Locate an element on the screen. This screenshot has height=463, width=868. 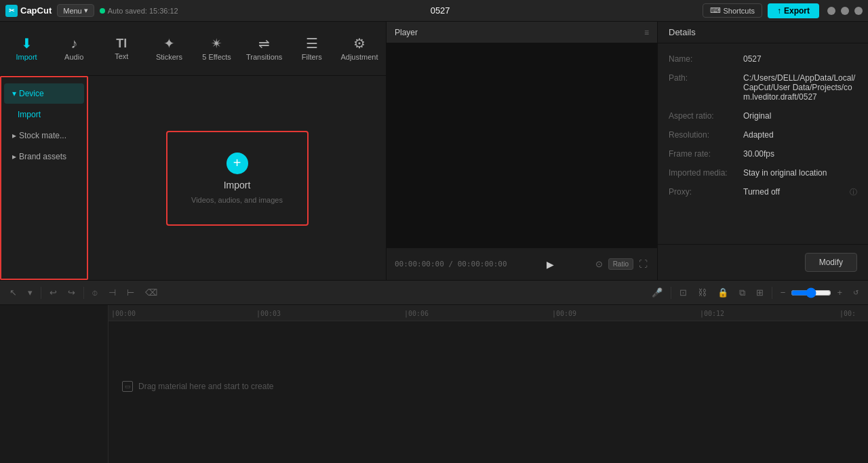
zoom-out-button: − is located at coordinates (783, 293).